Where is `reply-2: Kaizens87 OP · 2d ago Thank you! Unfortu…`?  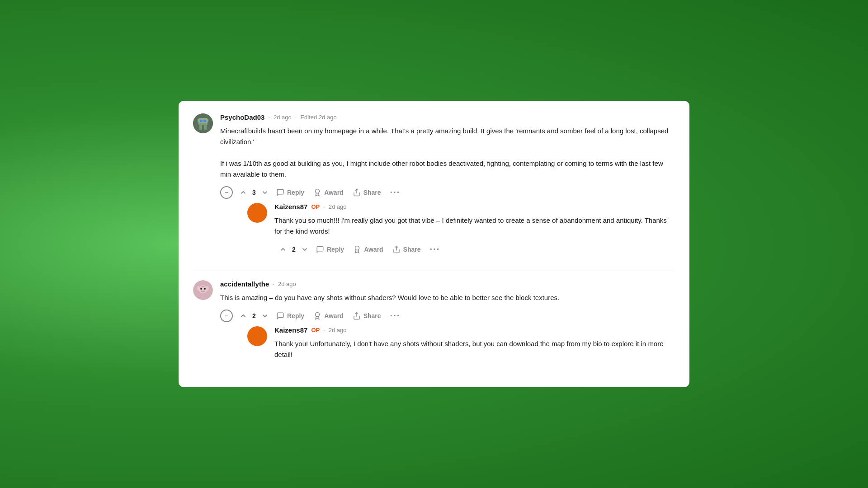
reply-2: Kaizens87 OP · 2d ago Thank you! Unfortu… is located at coordinates (461, 346).